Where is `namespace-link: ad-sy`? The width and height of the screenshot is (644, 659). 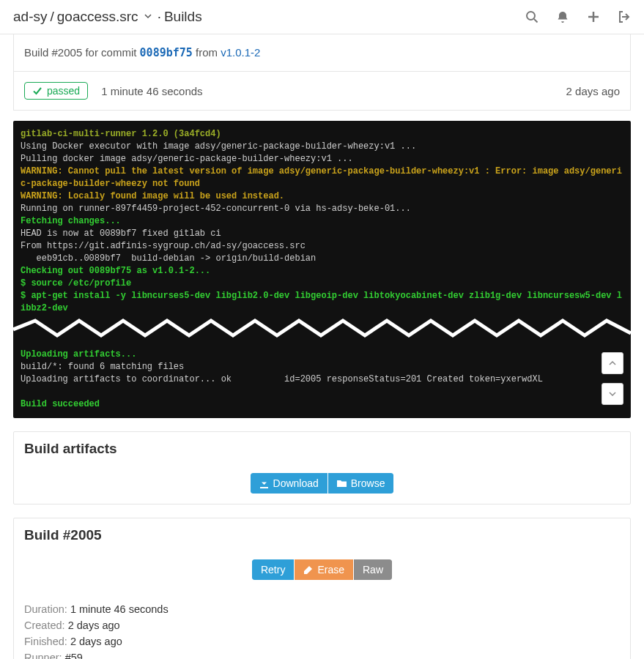 namespace-link: ad-sy is located at coordinates (30, 17).